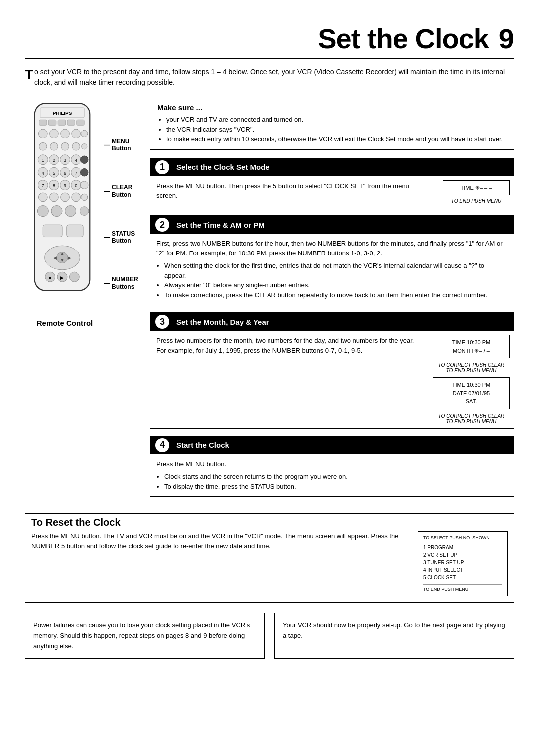 Image resolution: width=539 pixels, height=756 pixels. I want to click on page-header: Set the Clock 9, so click(270, 41).